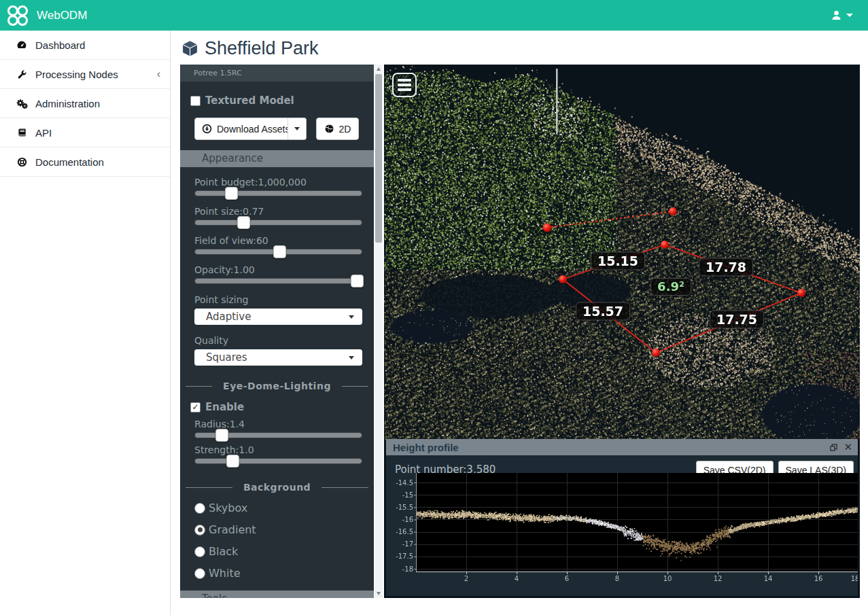 The width and height of the screenshot is (868, 615). I want to click on edge-length-label: 15.15, so click(618, 261).